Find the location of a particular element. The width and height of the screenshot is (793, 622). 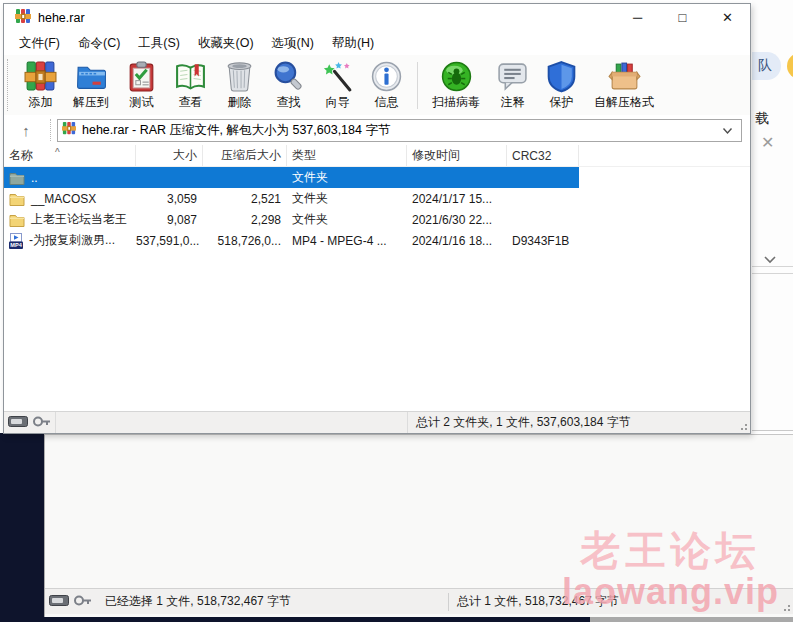

toolbar-separator is located at coordinates (418, 86).